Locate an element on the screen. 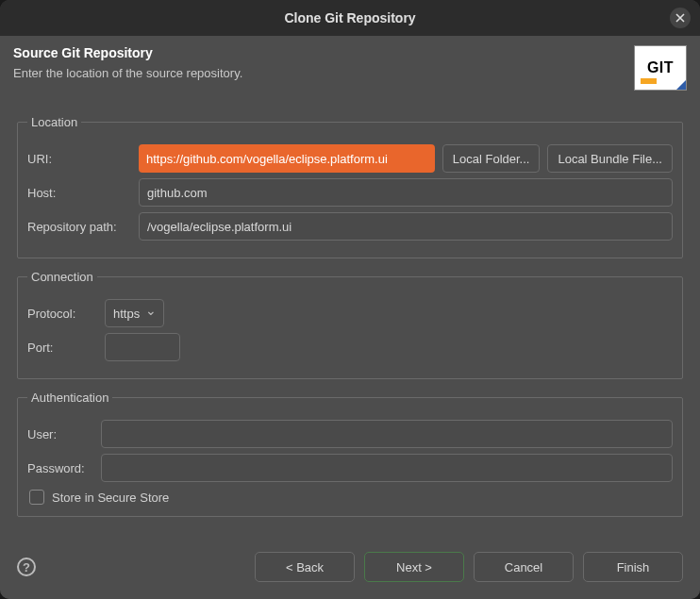 The height and width of the screenshot is (599, 700). port-label: Port: is located at coordinates (62, 347).